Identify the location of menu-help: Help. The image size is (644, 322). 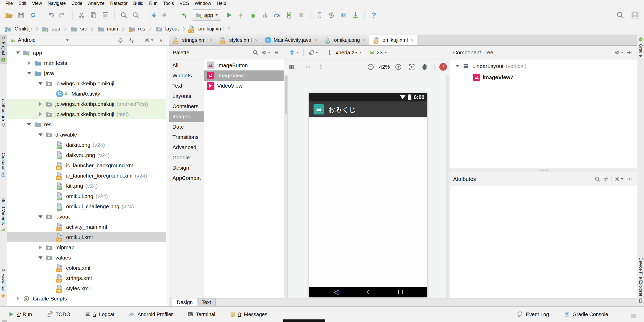
(221, 4).